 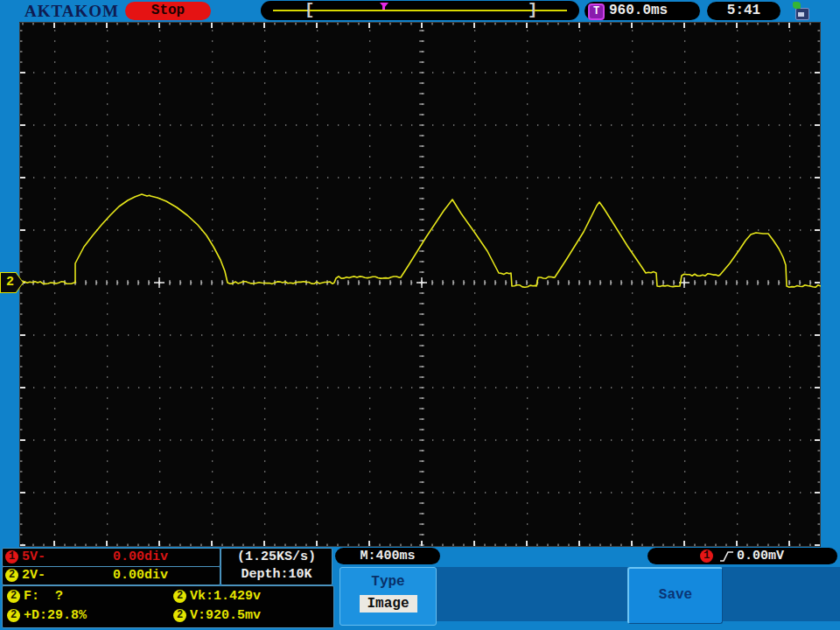 What do you see at coordinates (111, 576) in the screenshot?
I see `channel2-info-box: 2 2V- 0.00div` at bounding box center [111, 576].